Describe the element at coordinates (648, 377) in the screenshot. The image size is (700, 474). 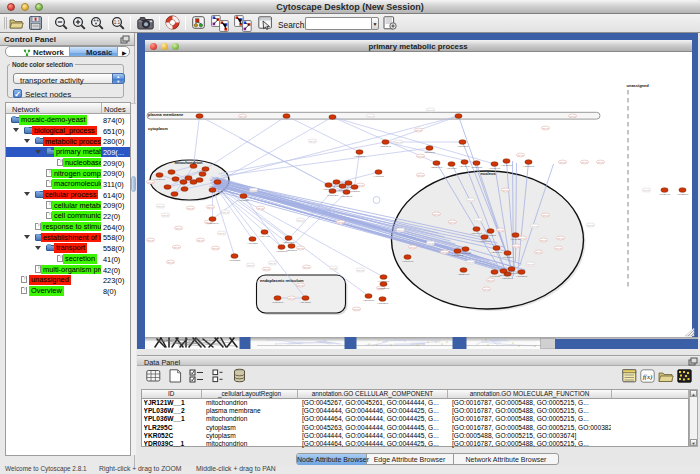
I see `svg-text: f(x)` at that location.